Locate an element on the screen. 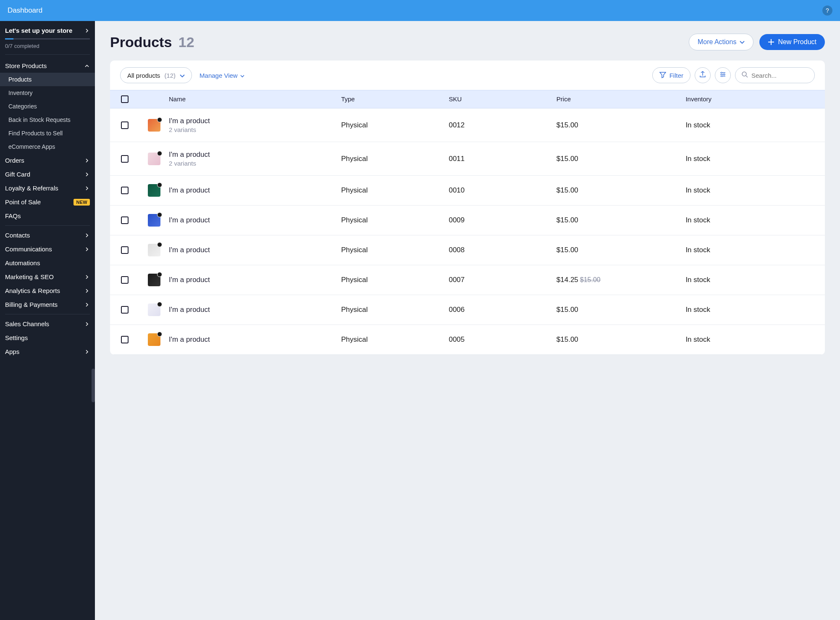  nav-loyalty: Loyalty & Referrals is located at coordinates (47, 188).